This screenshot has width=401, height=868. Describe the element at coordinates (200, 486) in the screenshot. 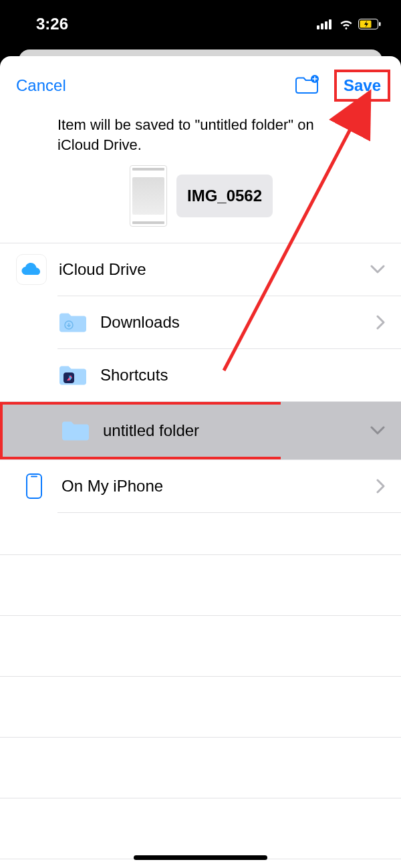

I see `location-on-my-iphone: On My iPhone` at that location.